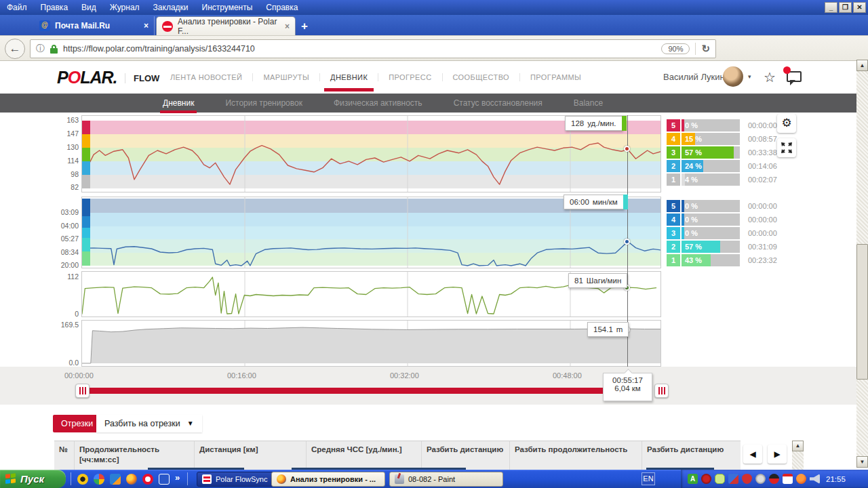 Image resolution: width=868 pixels, height=488 pixels. What do you see at coordinates (770, 77) in the screenshot?
I see `favorite-star-icon: ☆` at bounding box center [770, 77].